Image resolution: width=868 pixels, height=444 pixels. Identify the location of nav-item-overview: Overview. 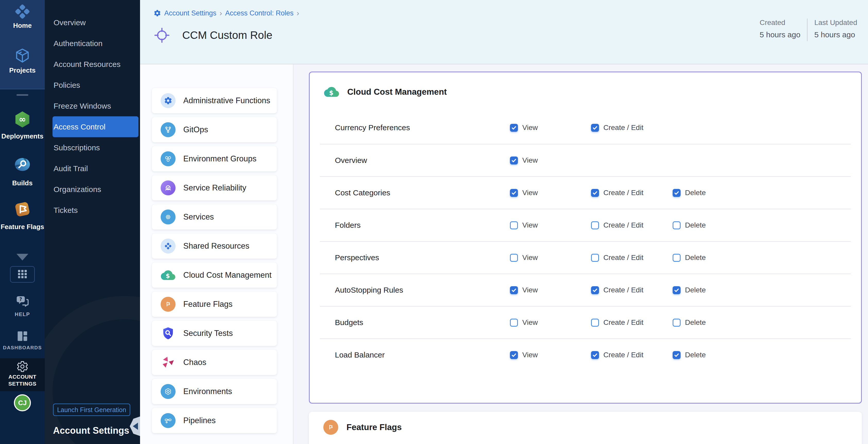
(96, 23).